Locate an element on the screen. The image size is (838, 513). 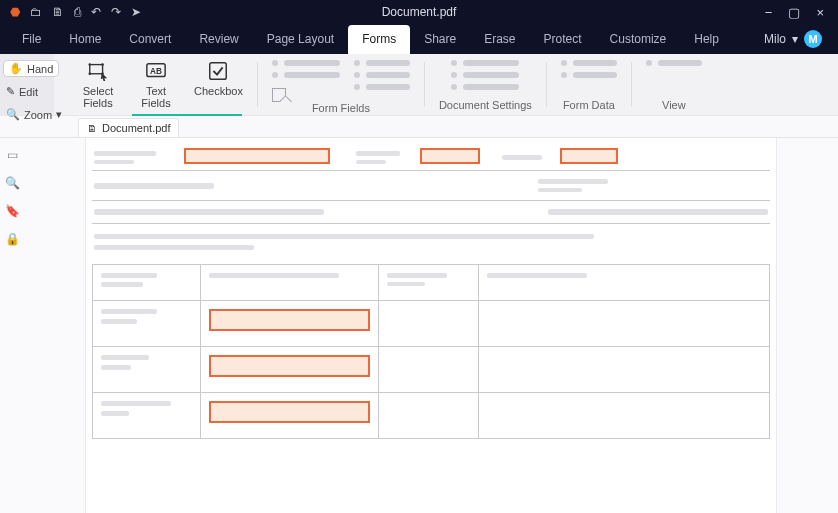
group-label-form-fields: Form Fields is located at coordinates (341, 110).